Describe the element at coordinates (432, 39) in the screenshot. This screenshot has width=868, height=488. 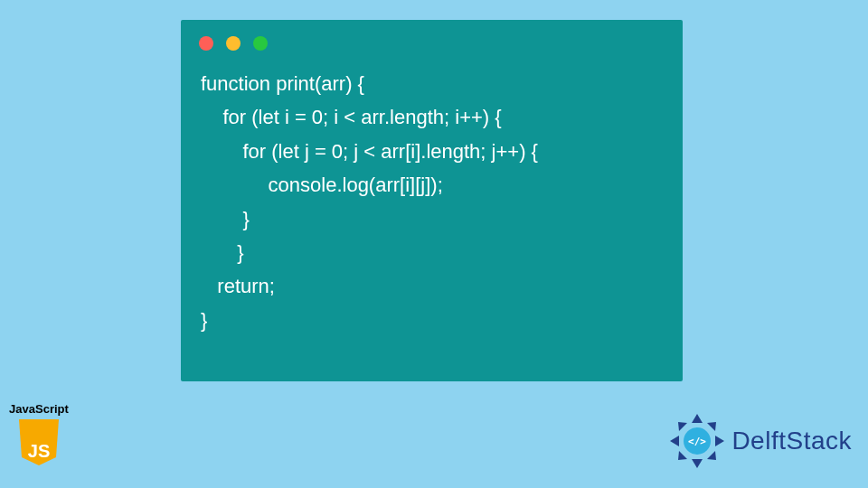
I see `window-controls` at that location.